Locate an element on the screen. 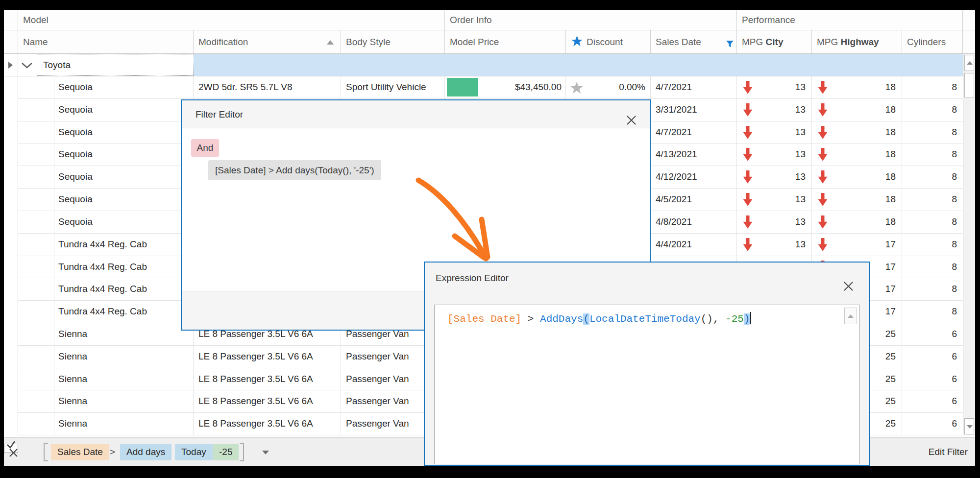  code-scroll-up-button is located at coordinates (851, 316).